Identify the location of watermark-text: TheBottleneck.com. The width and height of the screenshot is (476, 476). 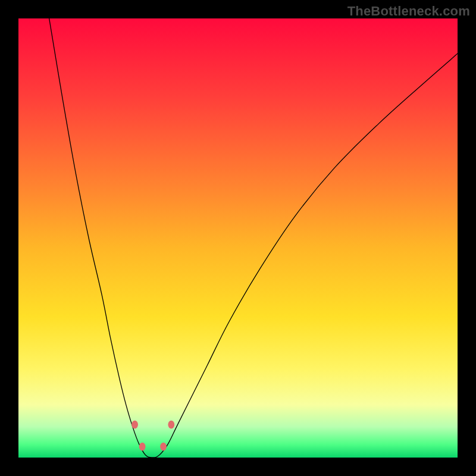
(409, 11).